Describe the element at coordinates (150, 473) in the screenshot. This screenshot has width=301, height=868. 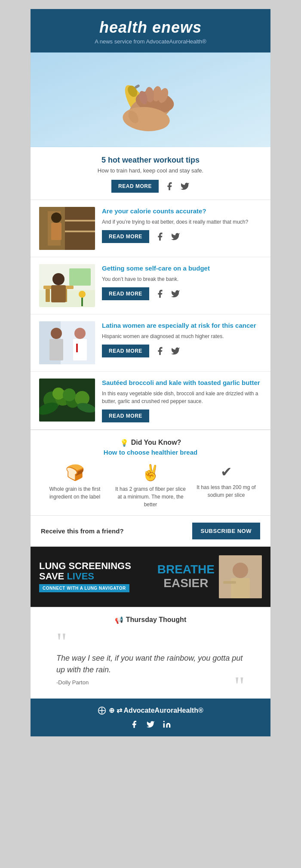
I see `did-you-know-section: 💡 Did You Know? How to choose healthier …` at that location.